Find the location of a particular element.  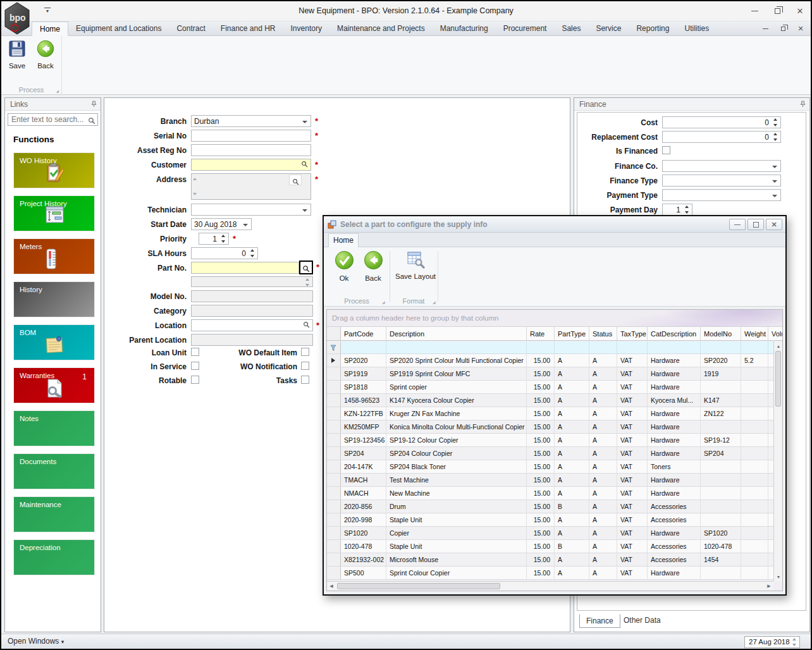

part-no-search-button is located at coordinates (306, 267).